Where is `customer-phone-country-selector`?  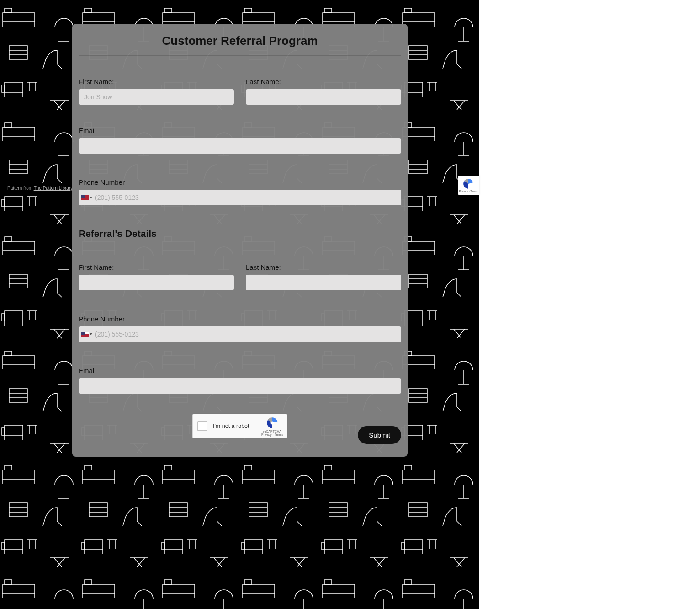 customer-phone-country-selector is located at coordinates (85, 198).